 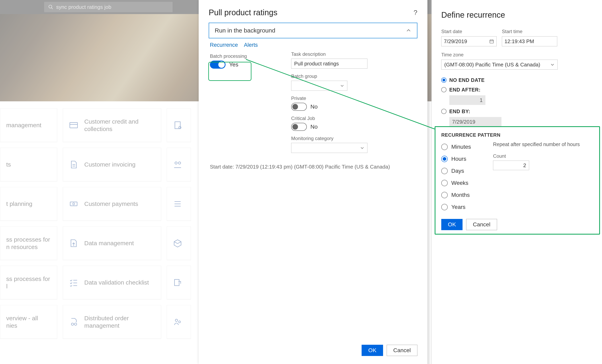 I want to click on task-label: Task description, so click(x=354, y=54).